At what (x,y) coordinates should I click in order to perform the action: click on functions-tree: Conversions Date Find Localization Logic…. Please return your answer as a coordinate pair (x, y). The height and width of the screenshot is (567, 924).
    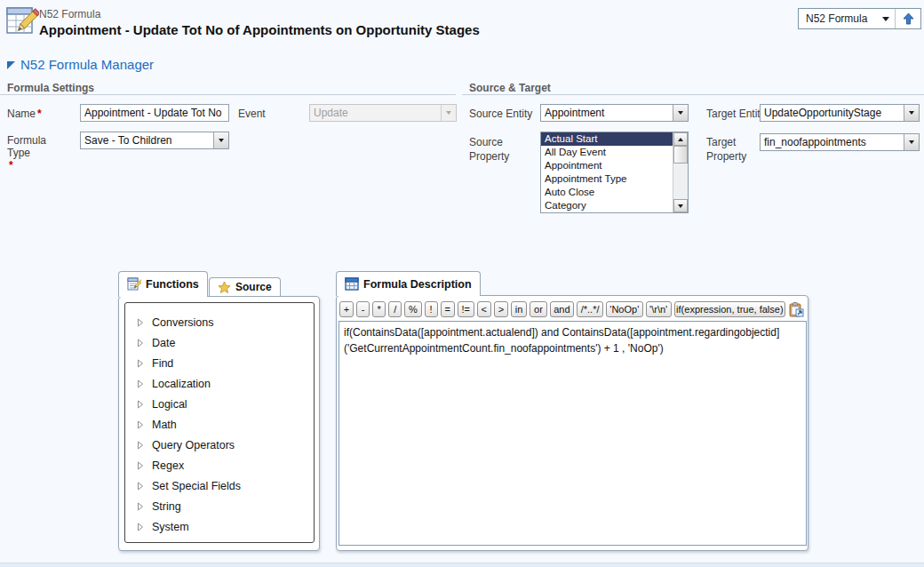
    Looking at the image, I should click on (219, 423).